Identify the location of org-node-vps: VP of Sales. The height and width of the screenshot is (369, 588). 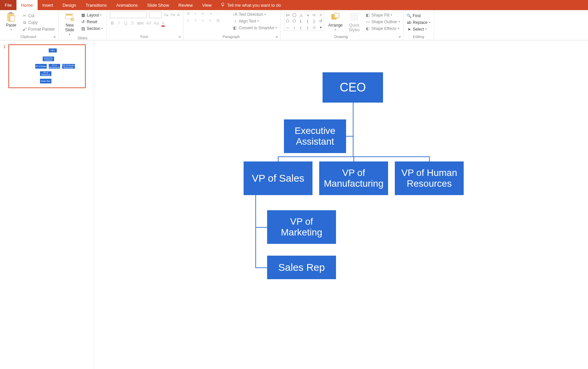
(278, 178).